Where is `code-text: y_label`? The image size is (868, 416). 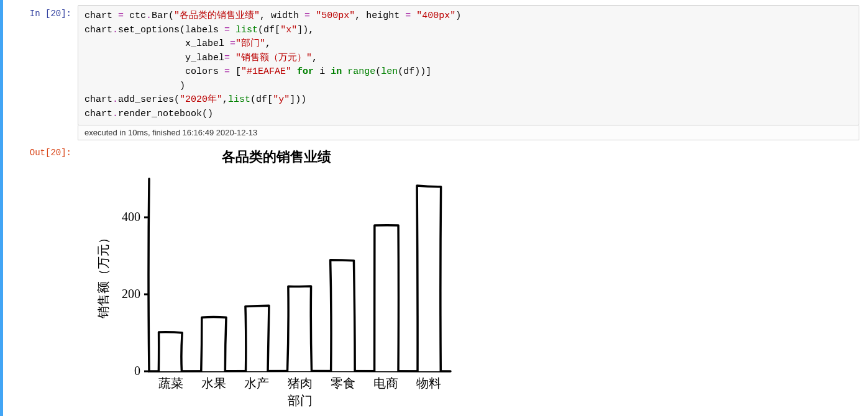
code-text: y_label is located at coordinates (154, 58).